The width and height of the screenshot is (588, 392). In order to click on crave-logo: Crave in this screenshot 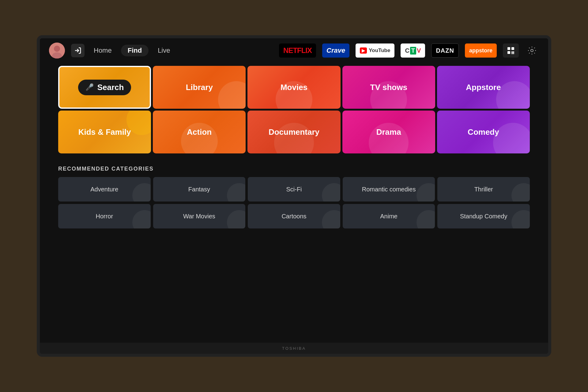, I will do `click(336, 51)`.